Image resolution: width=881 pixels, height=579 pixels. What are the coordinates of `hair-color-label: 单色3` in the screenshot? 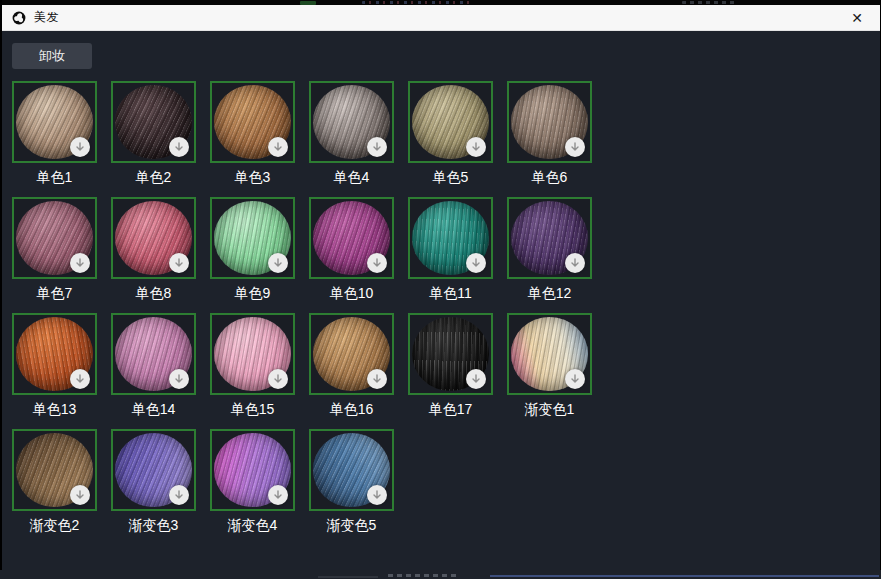 It's located at (252, 177).